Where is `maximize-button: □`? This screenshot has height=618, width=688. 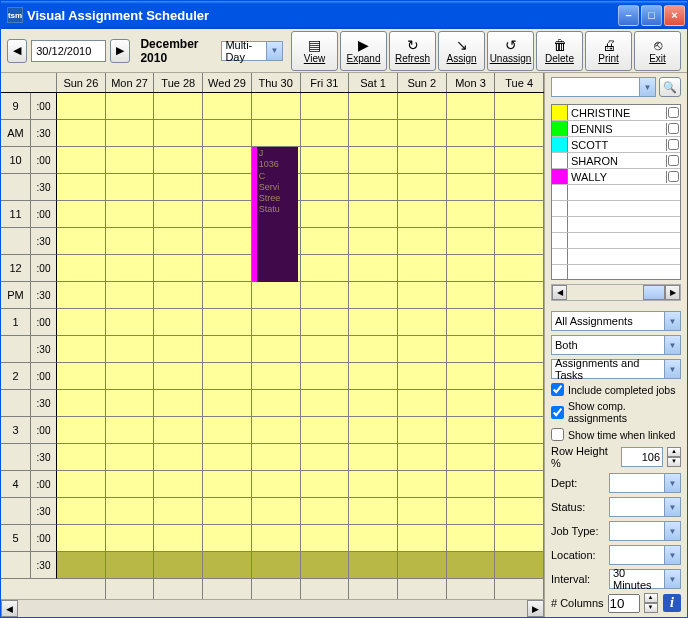
maximize-button: □ is located at coordinates (652, 16).